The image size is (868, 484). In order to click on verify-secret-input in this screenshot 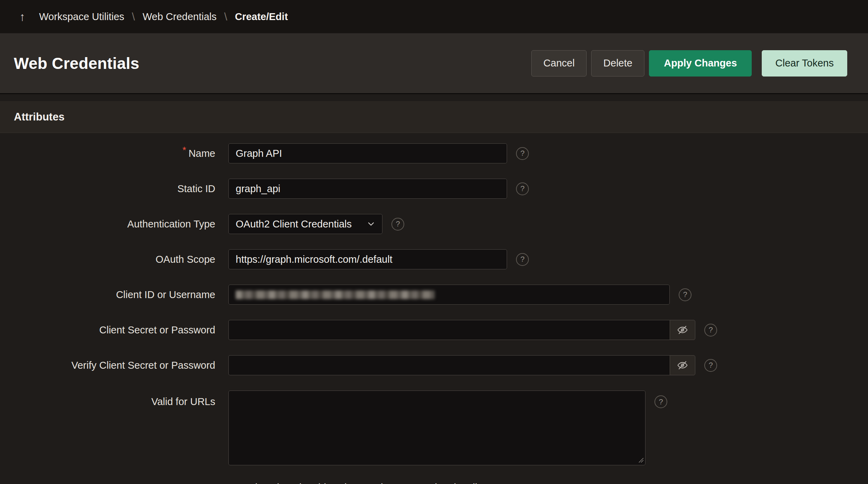, I will do `click(449, 365)`.